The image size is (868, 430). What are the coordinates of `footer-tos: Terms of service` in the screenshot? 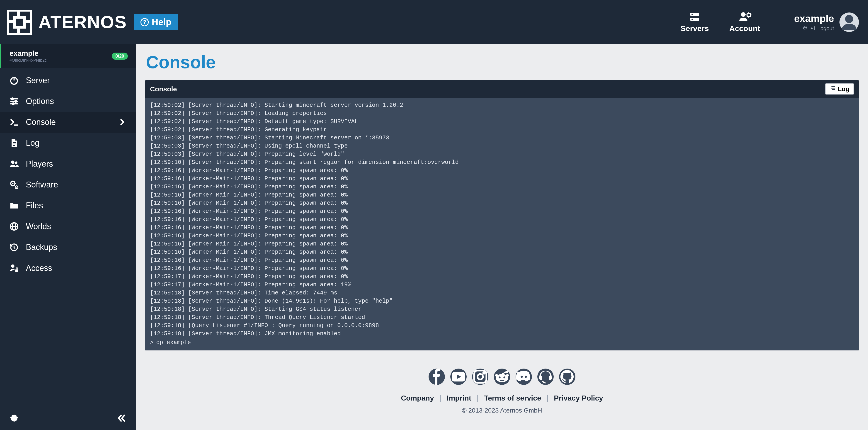 It's located at (513, 398).